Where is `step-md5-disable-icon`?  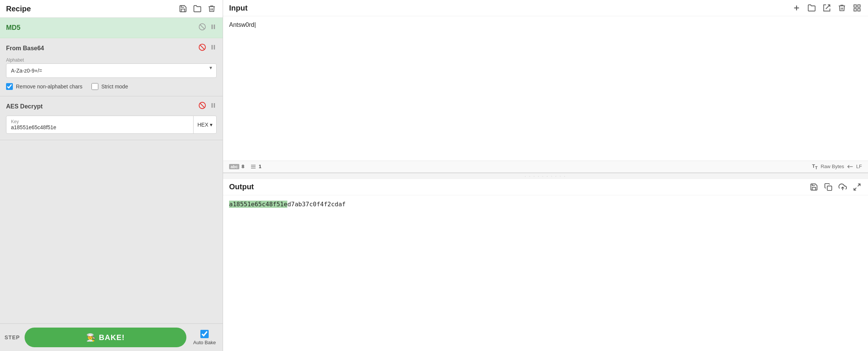
step-md5-disable-icon is located at coordinates (202, 28).